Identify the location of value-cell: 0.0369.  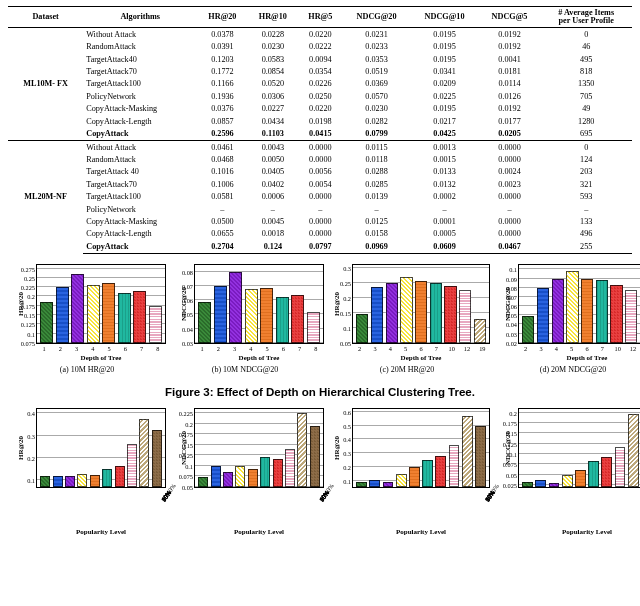
(377, 84).